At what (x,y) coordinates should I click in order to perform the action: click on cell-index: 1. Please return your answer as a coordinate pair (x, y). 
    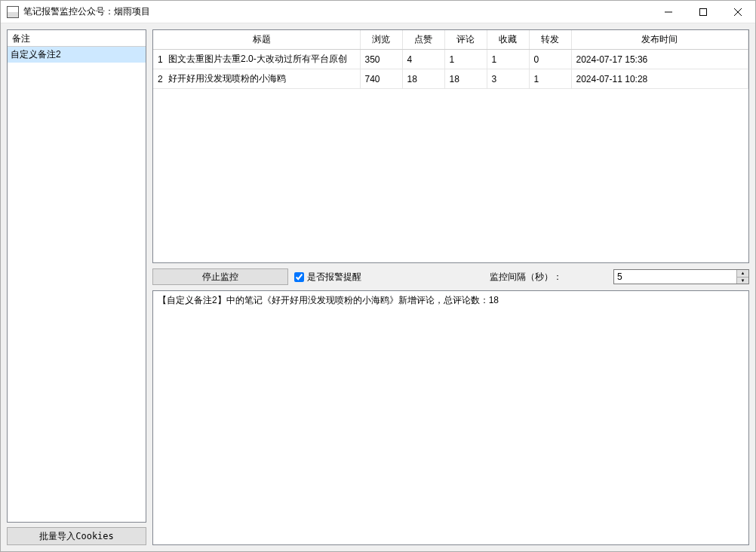
    Looking at the image, I should click on (158, 60).